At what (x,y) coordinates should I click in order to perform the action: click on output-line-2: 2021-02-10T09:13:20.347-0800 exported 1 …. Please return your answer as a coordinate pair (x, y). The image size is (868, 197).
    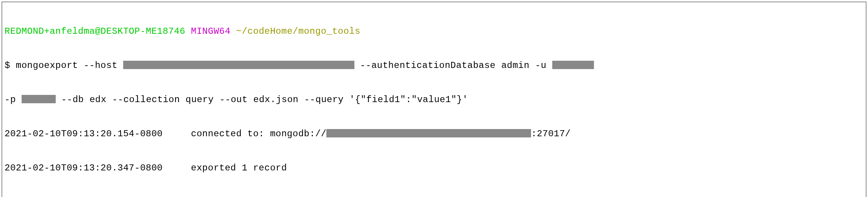
    Looking at the image, I should click on (434, 168).